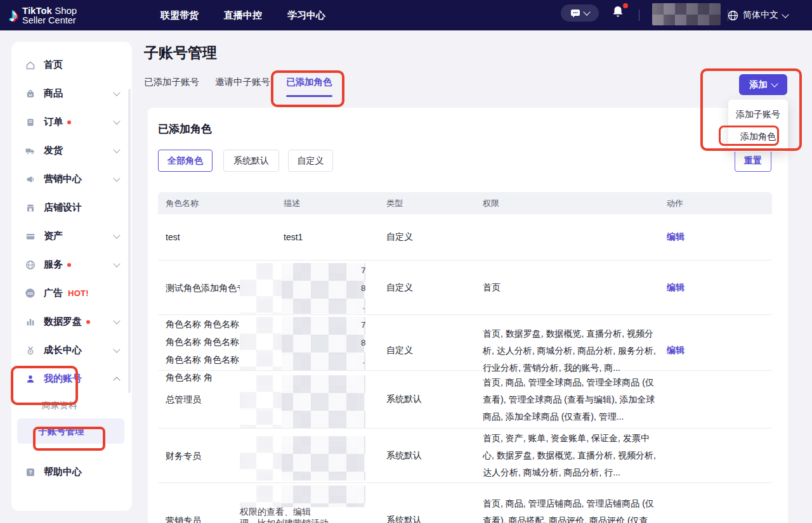 The height and width of the screenshot is (523, 812). Describe the element at coordinates (185, 161) in the screenshot. I see `filter-all-roles: 全部角色` at that location.